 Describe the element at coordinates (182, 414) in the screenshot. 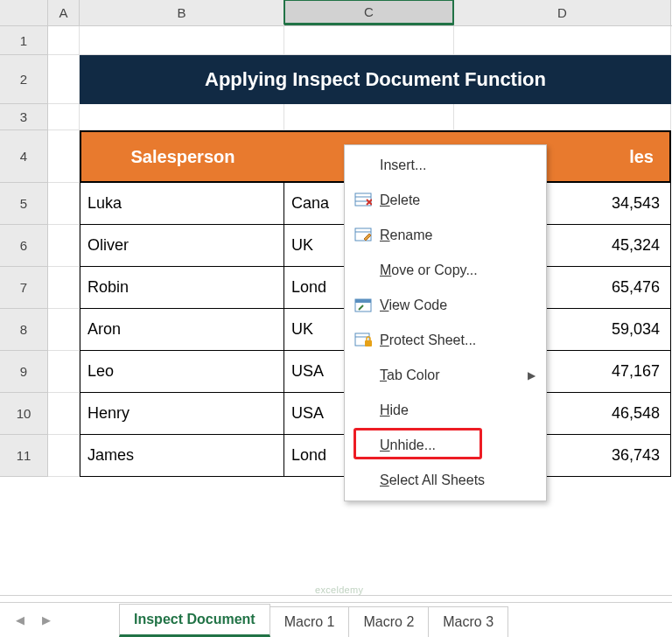

I see `cell-name: Henry` at that location.